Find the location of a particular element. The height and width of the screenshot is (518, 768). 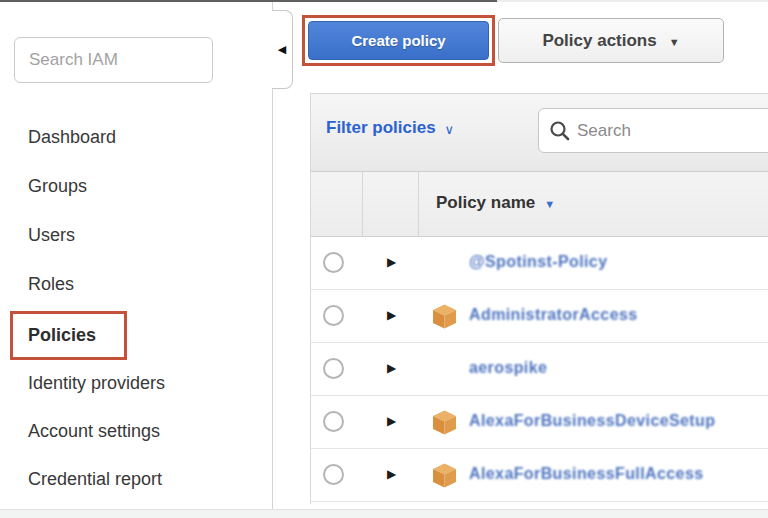

search-iam-input is located at coordinates (114, 60).